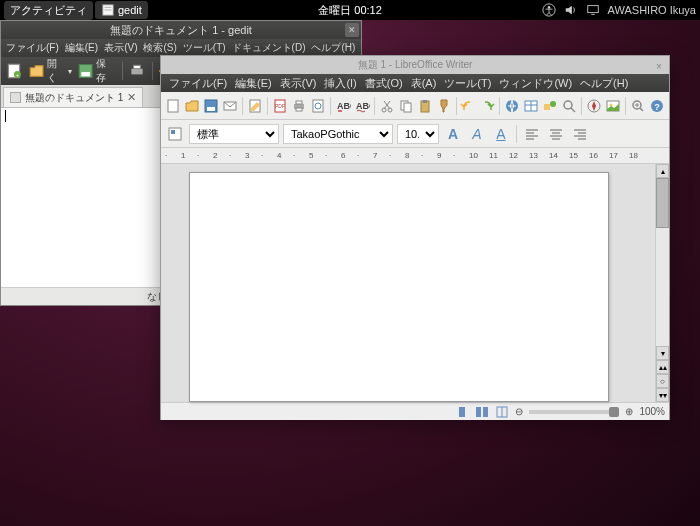 The image size is (700, 526). I want to click on nav-next-icon: ▾▾, so click(662, 395).